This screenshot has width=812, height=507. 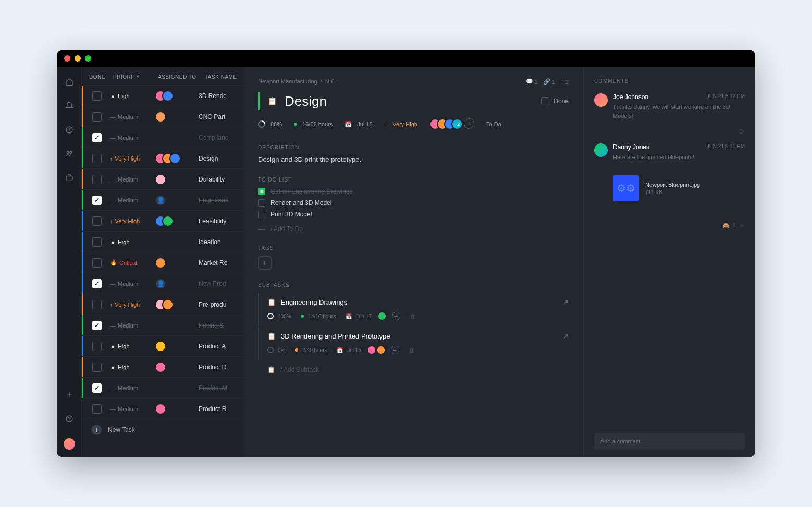 What do you see at coordinates (163, 221) in the screenshot?
I see `task-row: ↑ Very High Feasibility` at bounding box center [163, 221].